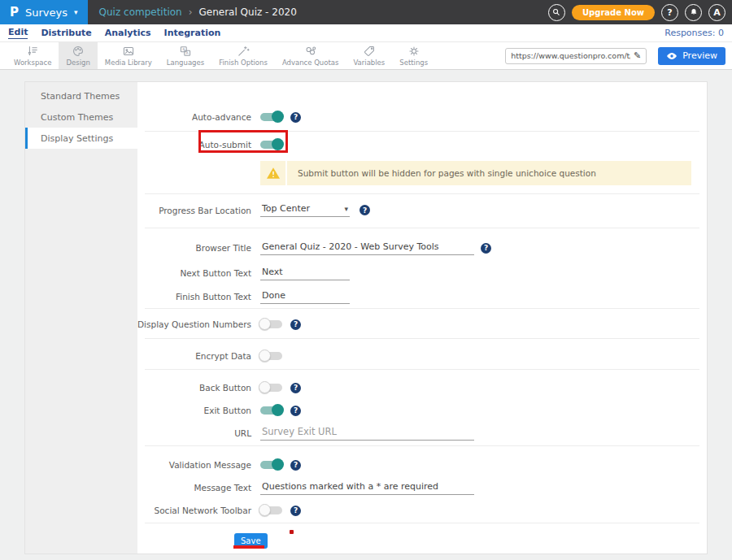 The image size is (732, 560). Describe the element at coordinates (286, 208) in the screenshot. I see `progress-bar-location-value: Top Center` at that location.